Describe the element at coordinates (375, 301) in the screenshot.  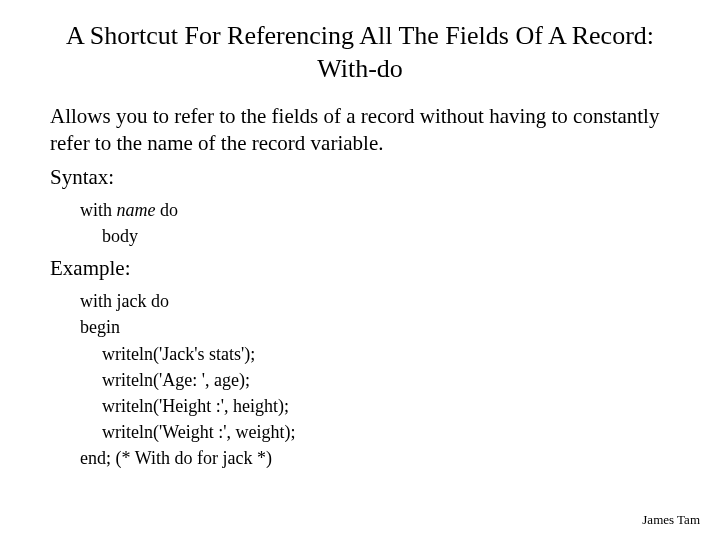
I see `example-line-1: with jack do` at that location.